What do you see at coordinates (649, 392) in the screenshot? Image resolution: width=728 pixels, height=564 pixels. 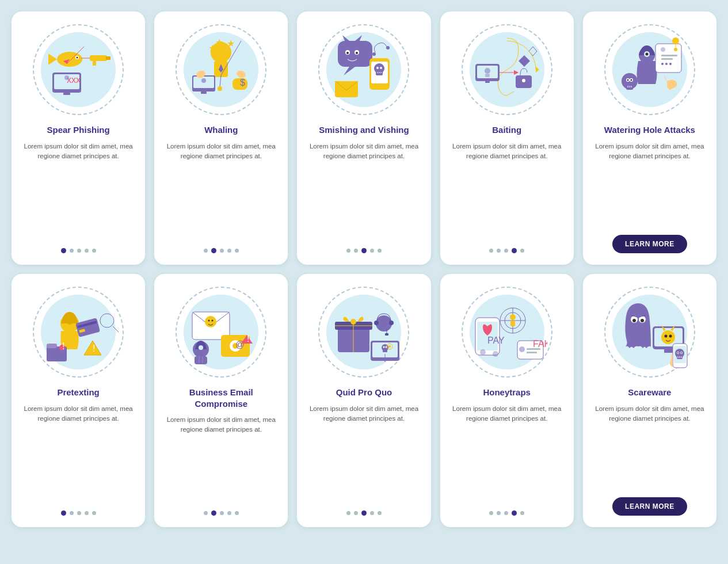 I see `card-title: Scareware` at bounding box center [649, 392].